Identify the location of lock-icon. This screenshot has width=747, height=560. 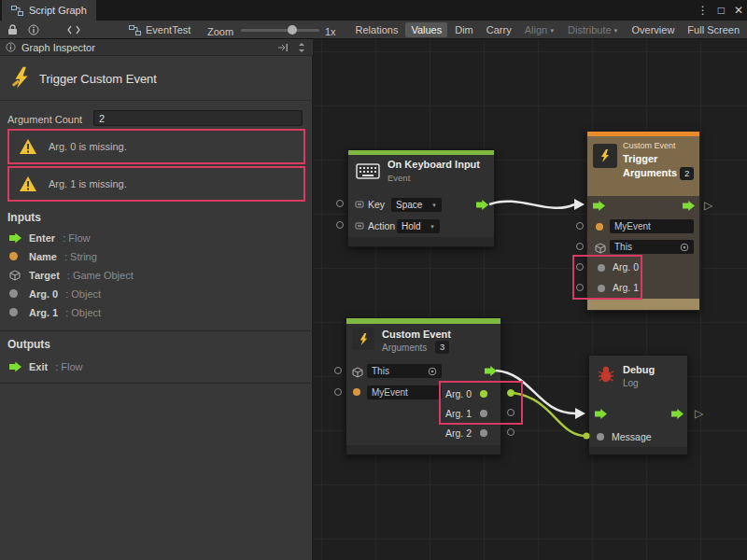
(13, 30).